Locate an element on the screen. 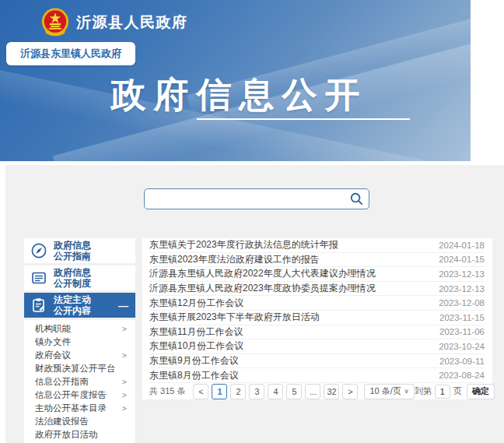 The height and width of the screenshot is (443, 504). site-title: 沂源县人民政府 is located at coordinates (132, 23).